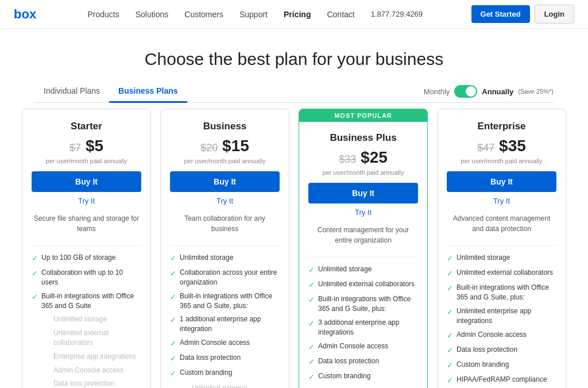 The image size is (588, 388). I want to click on new-price: $35, so click(512, 146).